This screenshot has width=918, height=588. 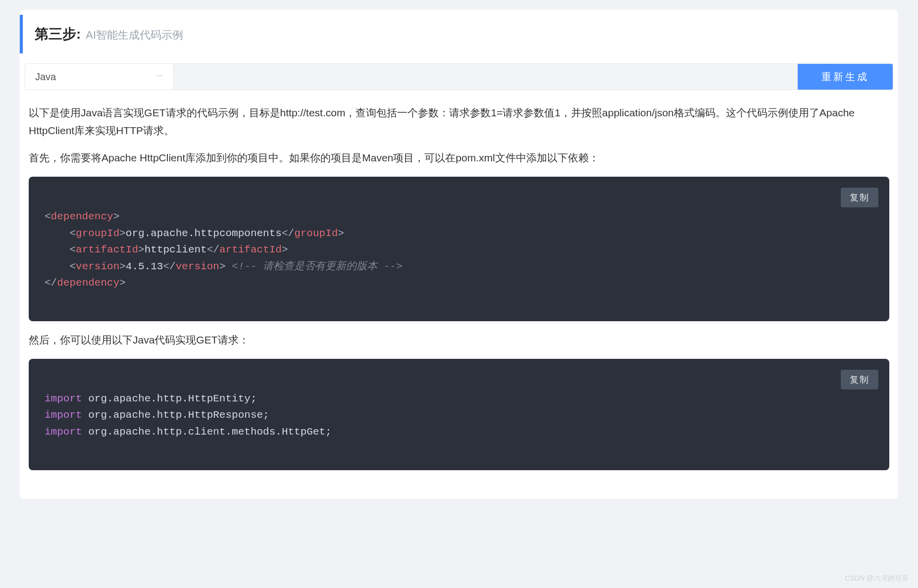 What do you see at coordinates (459, 34) in the screenshot?
I see `step-header: 第三步: AI智能生成代码示例` at bounding box center [459, 34].